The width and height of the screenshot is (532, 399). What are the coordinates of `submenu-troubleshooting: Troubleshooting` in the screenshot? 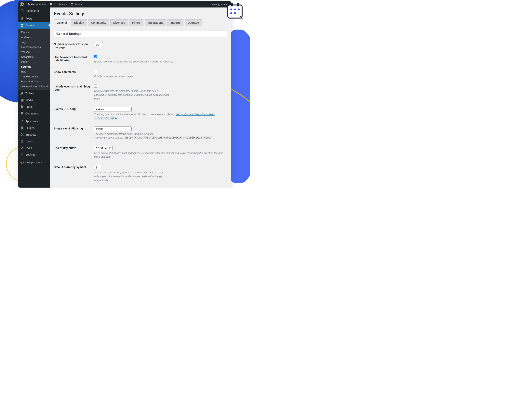 It's located at (34, 76).